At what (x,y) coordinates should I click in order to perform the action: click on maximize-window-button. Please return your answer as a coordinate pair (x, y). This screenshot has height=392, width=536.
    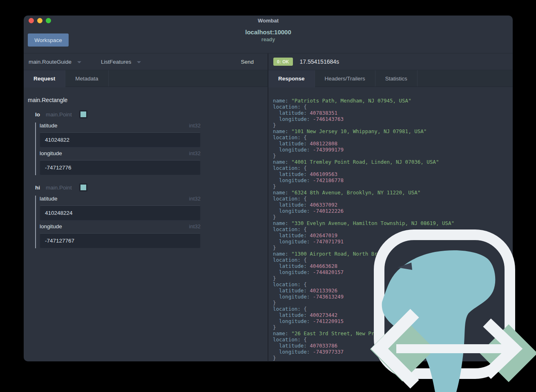
    Looking at the image, I should click on (48, 20).